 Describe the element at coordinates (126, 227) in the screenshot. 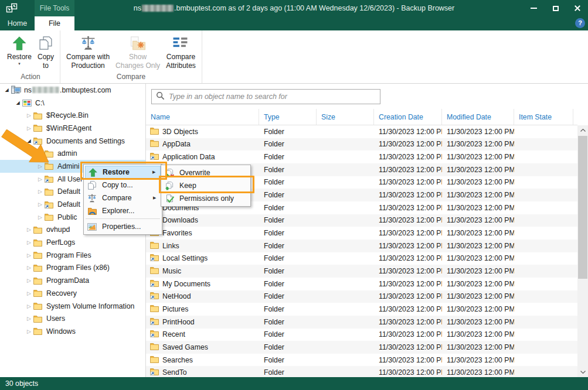

I see `menu-item-label: Properties...` at that location.